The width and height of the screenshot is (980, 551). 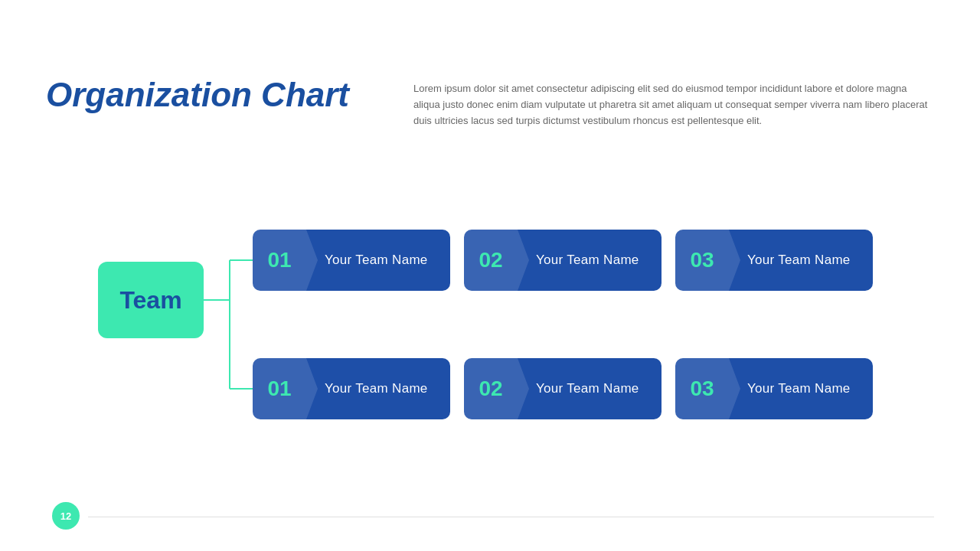 I want to click on page-number: 12, so click(x=66, y=516).